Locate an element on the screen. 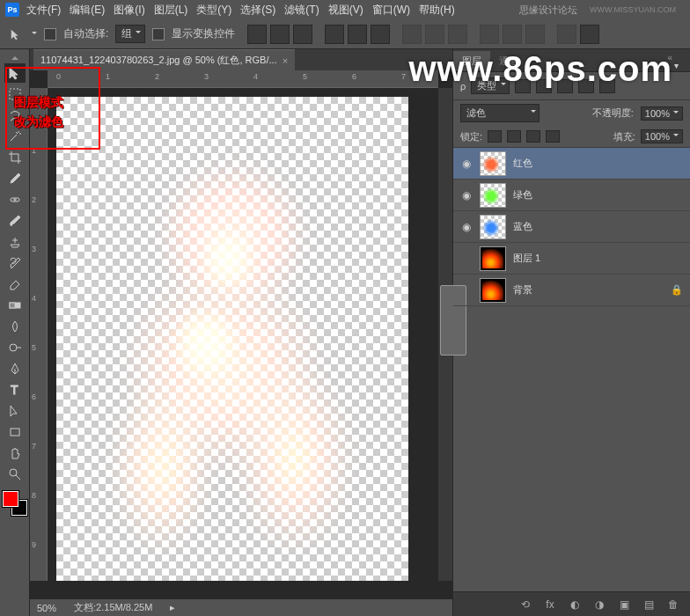 The height and width of the screenshot is (616, 690). layer-name: 蓝色 is located at coordinates (523, 227).